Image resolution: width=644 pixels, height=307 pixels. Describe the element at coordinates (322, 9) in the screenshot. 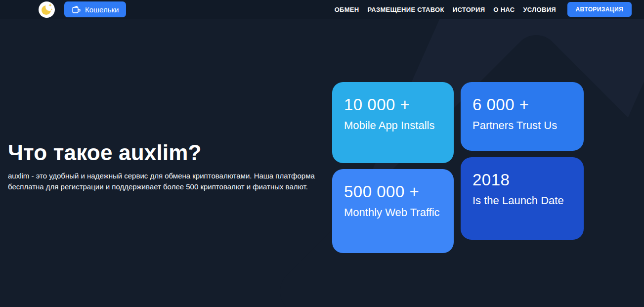

I see `top-navigation-bar: ✦ ✦ Кошельки ОБМЕН РАЗМЕЩЕНИЕ СТАВОК ИСТ…` at that location.